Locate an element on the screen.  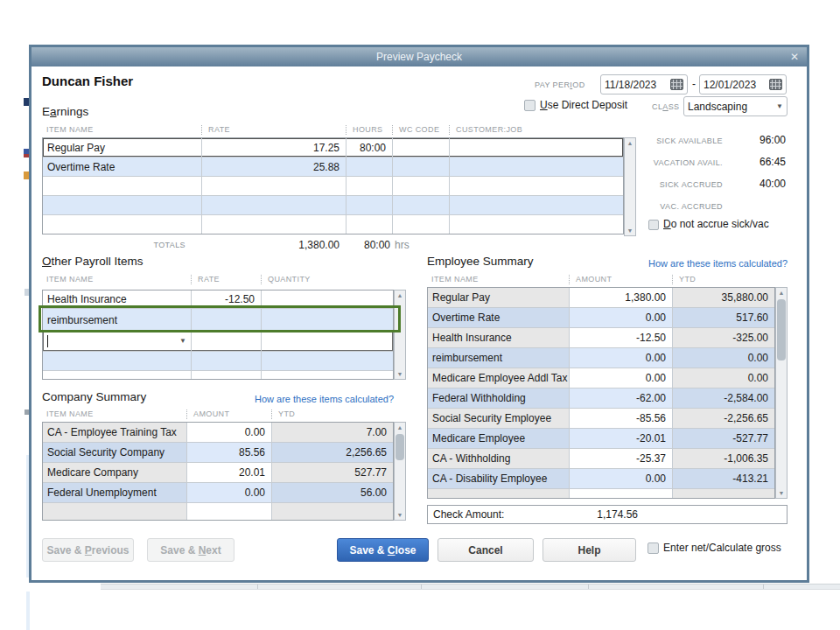
company-summary-table: CA - Employee Training Tax 0.00 7.00 Soc… is located at coordinates (218, 471).